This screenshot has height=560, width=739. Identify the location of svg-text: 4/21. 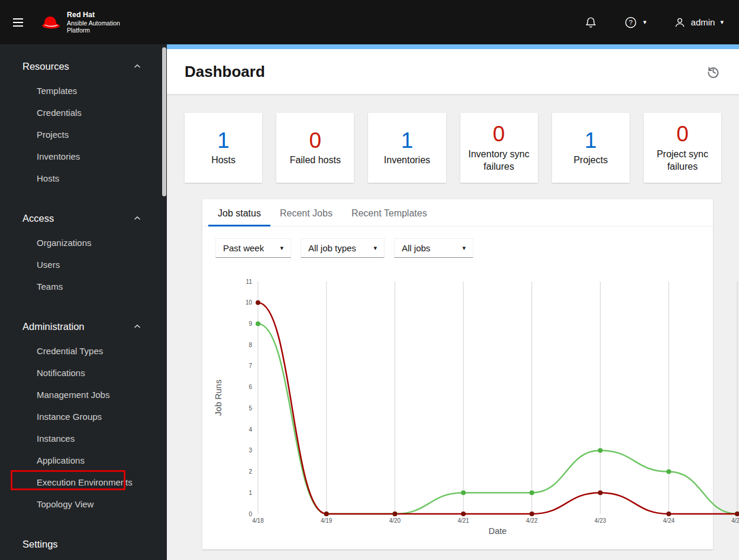
(463, 520).